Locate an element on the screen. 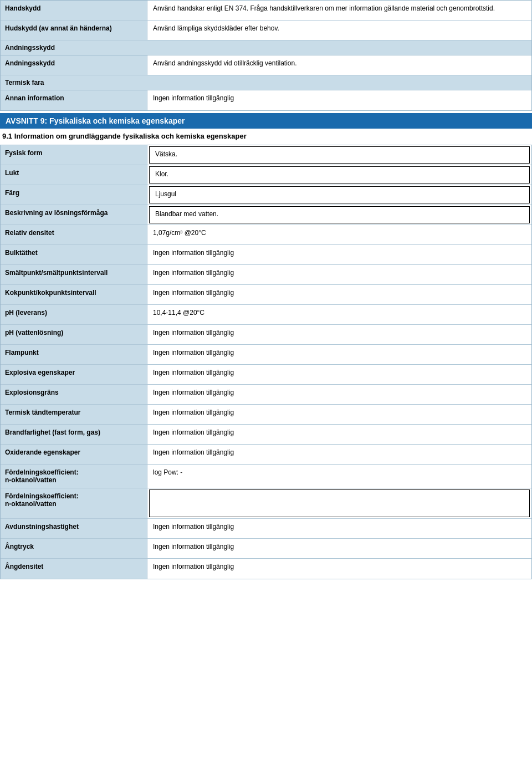 This screenshot has width=532, height=765. handskydd-row: Handskydd Använd handskar enligt EN 374.… is located at coordinates (266, 11).